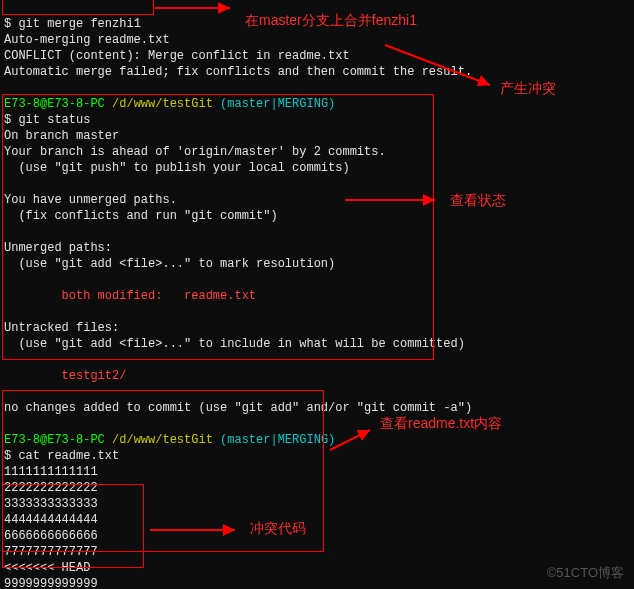 The image size is (634, 589). What do you see at coordinates (68, 456) in the screenshot?
I see `cmd-cat: cat readme.txt` at bounding box center [68, 456].